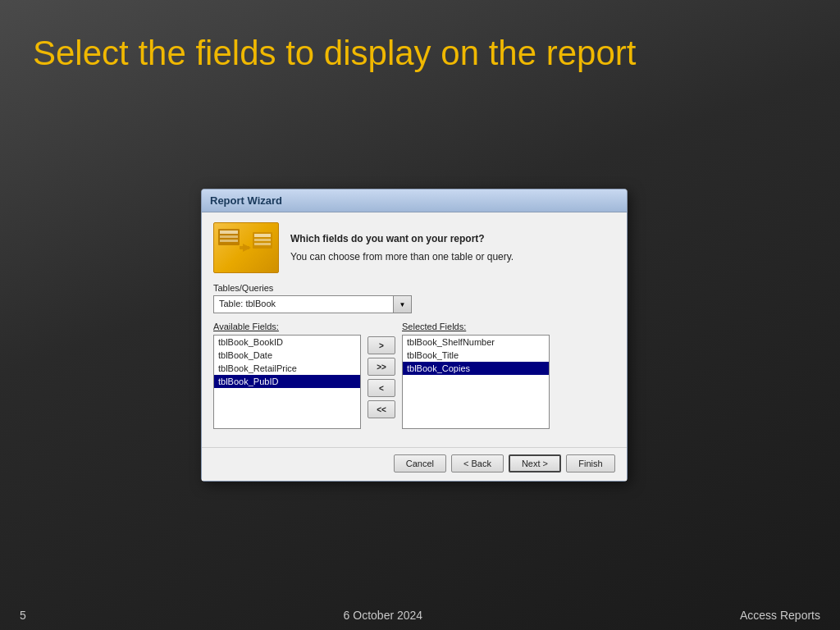 The image size is (840, 630). What do you see at coordinates (304, 304) in the screenshot?
I see `dropdown-value: Table: tblBook` at bounding box center [304, 304].